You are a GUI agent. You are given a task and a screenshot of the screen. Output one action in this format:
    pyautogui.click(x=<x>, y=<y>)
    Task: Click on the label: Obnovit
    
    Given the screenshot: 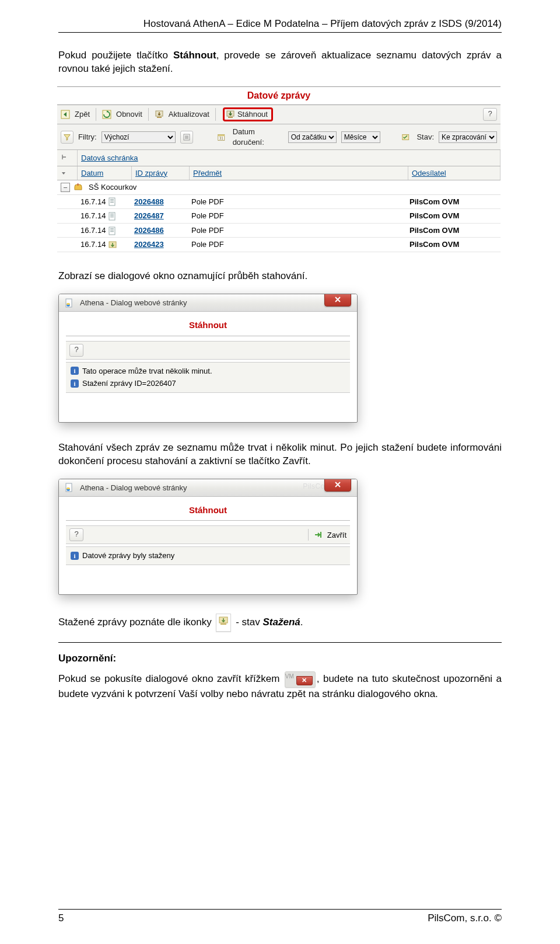 What is the action you would take?
    pyautogui.click(x=130, y=114)
    